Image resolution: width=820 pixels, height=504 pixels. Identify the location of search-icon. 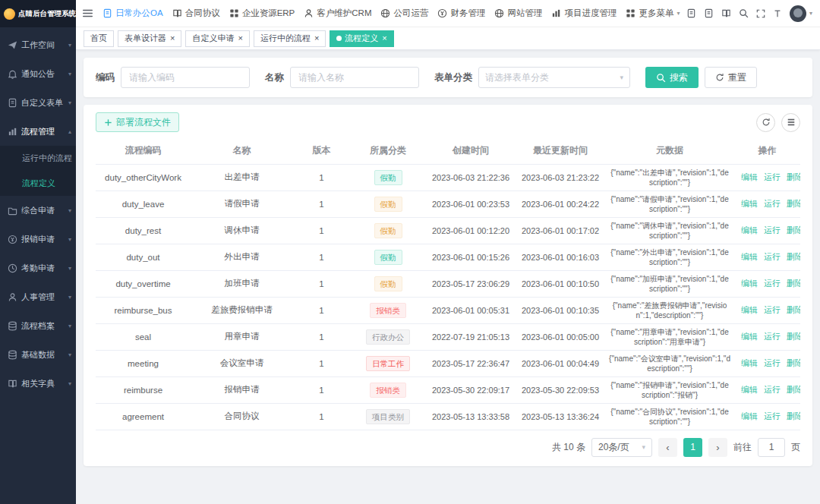
(744, 14).